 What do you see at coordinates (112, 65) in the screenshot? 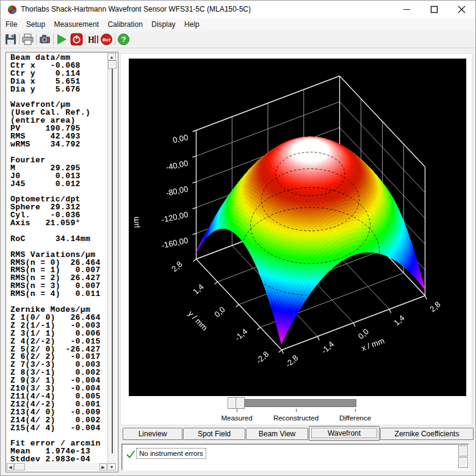
I see `v-scroll-thumb` at bounding box center [112, 65].